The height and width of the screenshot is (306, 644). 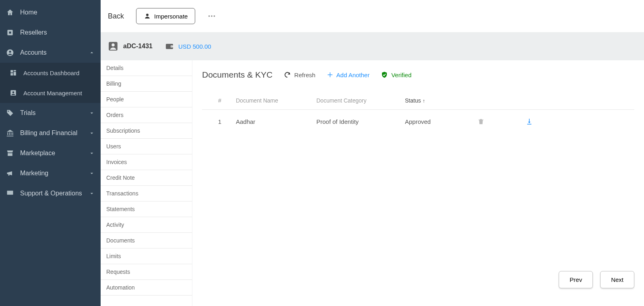 What do you see at coordinates (401, 75) in the screenshot?
I see `verified-label: Verified` at bounding box center [401, 75].